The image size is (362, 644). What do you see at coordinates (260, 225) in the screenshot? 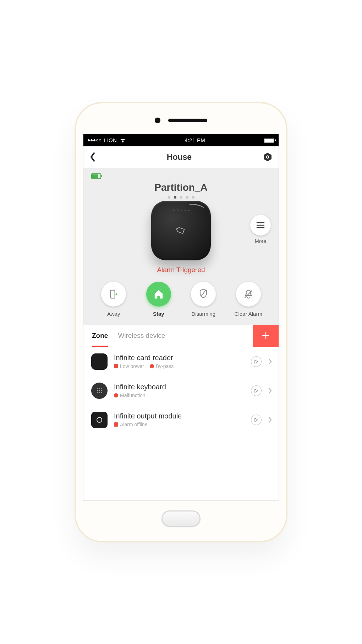
I see `more-button` at bounding box center [260, 225].